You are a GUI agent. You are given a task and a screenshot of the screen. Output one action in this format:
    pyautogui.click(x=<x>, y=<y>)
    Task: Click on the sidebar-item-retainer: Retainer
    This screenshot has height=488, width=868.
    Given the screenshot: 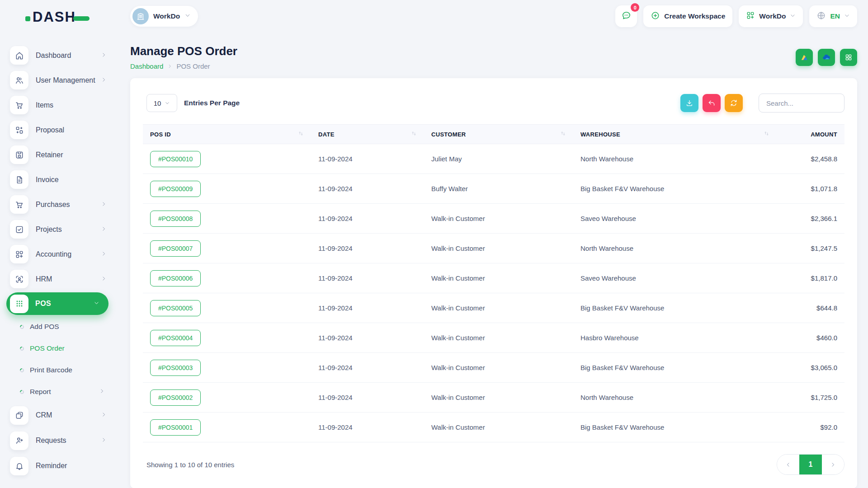 What is the action you would take?
    pyautogui.click(x=59, y=155)
    